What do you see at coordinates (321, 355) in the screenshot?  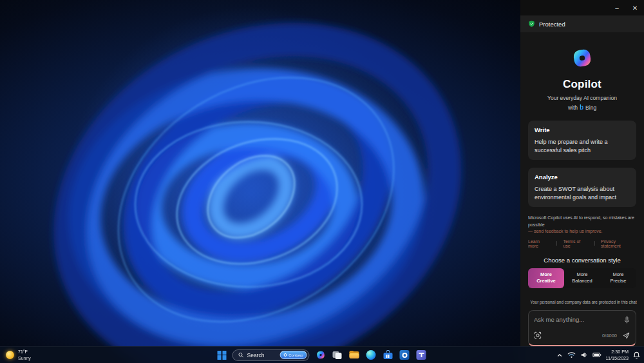 I see `taskbar-copilot-icon` at bounding box center [321, 355].